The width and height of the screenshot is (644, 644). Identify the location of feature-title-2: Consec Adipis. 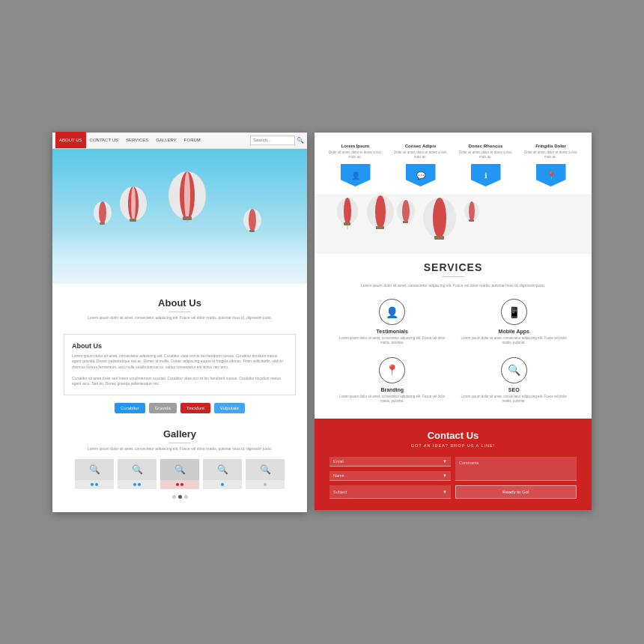
(421, 146).